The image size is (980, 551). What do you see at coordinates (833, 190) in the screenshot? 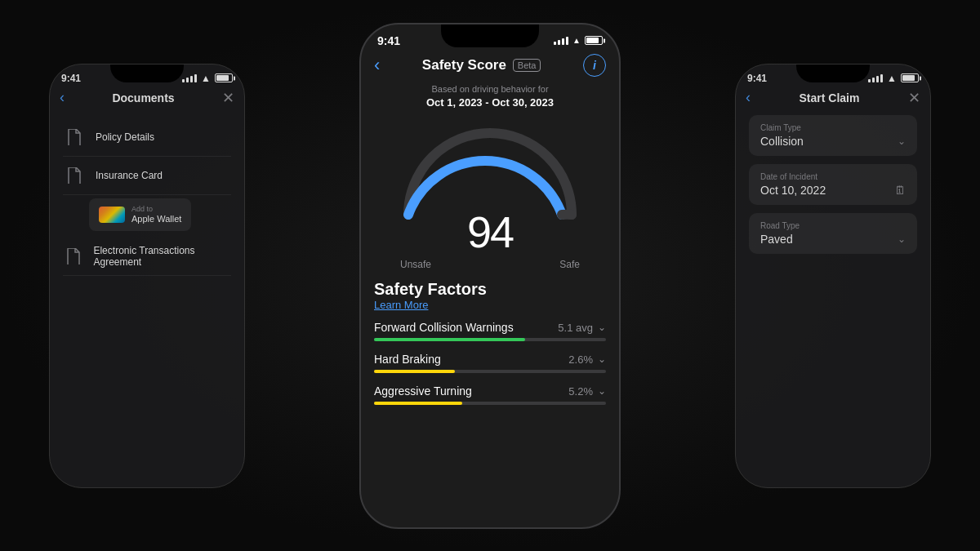
I see `date-incident-value: Oct 10, 2022 🗓` at bounding box center [833, 190].